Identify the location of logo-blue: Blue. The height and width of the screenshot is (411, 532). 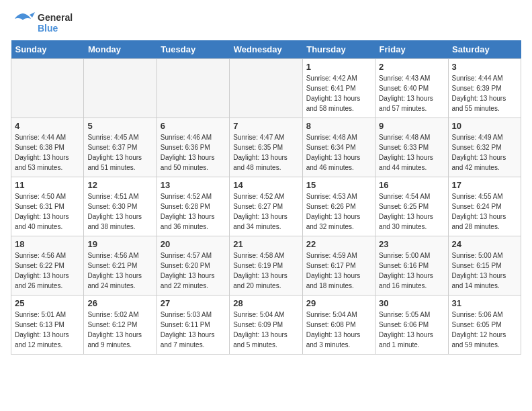
(55, 28).